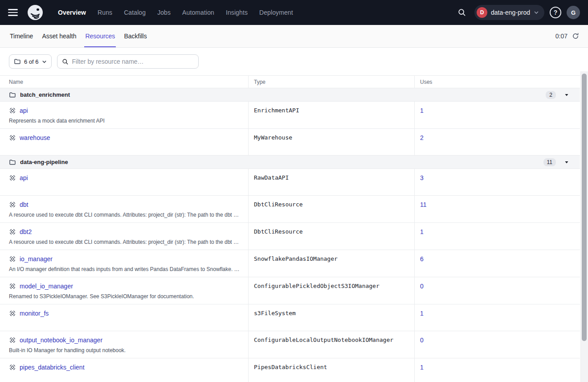  I want to click on nav-link-automation: Automation, so click(198, 12).